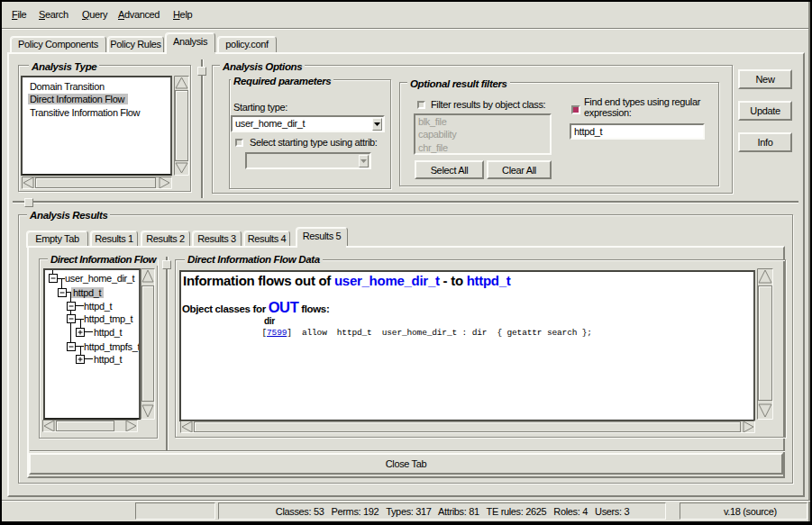  What do you see at coordinates (100, 278) in the screenshot?
I see `svg-text: user_home_dir_t` at bounding box center [100, 278].